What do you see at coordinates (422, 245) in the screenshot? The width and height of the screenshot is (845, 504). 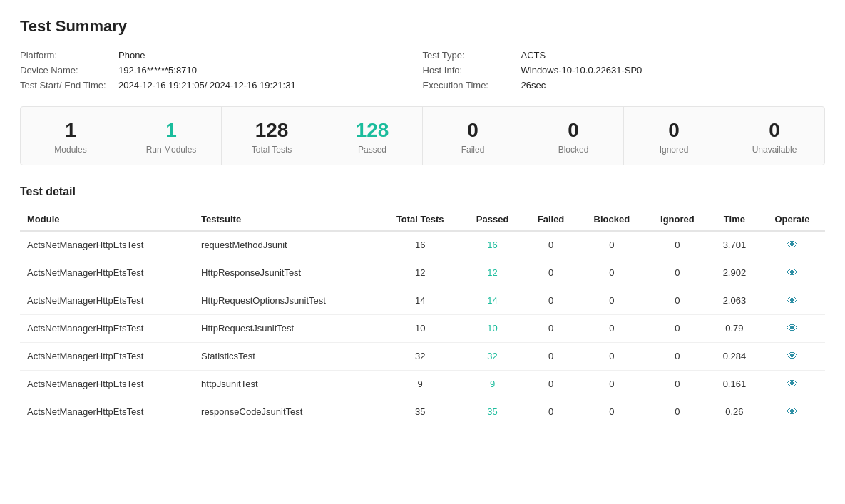 I see `table-row: ActsNetManagerHttpEtsTestrequestMethodJs…` at bounding box center [422, 245].